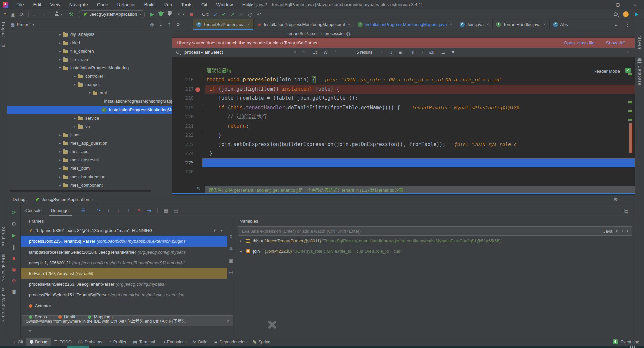 The width and height of the screenshot is (644, 348). What do you see at coordinates (44, 14) in the screenshot?
I see `forward-icon` at bounding box center [44, 14].